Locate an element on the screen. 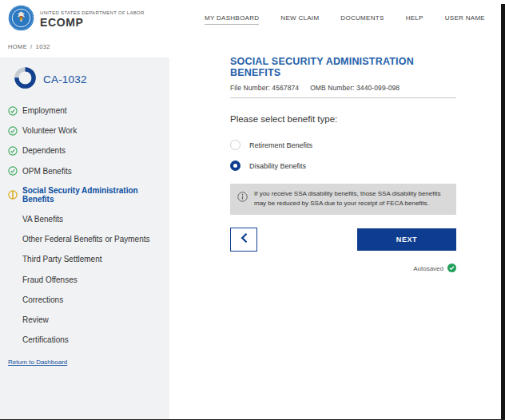 This screenshot has height=420, width=505. sidebar-item-label: Other Federal Benefits or Payments is located at coordinates (86, 240).